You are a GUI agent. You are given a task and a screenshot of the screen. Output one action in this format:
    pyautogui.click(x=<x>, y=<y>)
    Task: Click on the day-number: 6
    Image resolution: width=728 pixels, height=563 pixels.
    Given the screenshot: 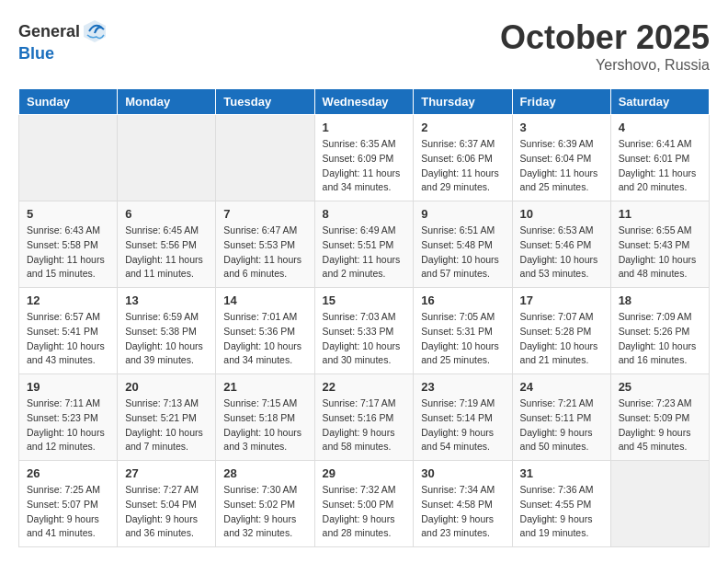 What is the action you would take?
    pyautogui.click(x=166, y=213)
    